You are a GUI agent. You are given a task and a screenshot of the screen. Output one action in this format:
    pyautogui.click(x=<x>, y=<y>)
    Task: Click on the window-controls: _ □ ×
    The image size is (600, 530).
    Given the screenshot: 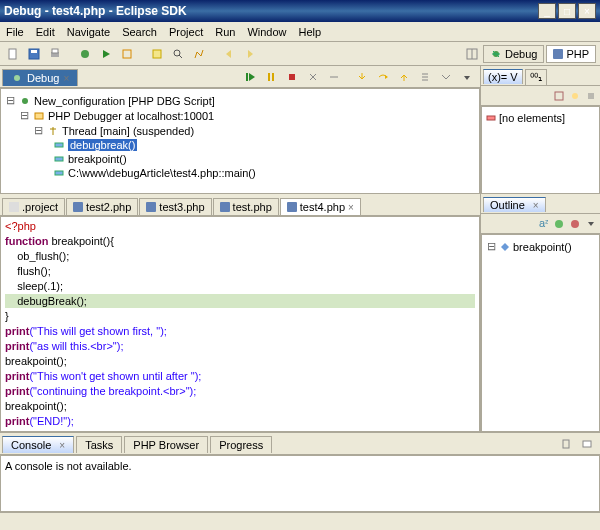 What is the action you would take?
    pyautogui.click(x=567, y=11)
    